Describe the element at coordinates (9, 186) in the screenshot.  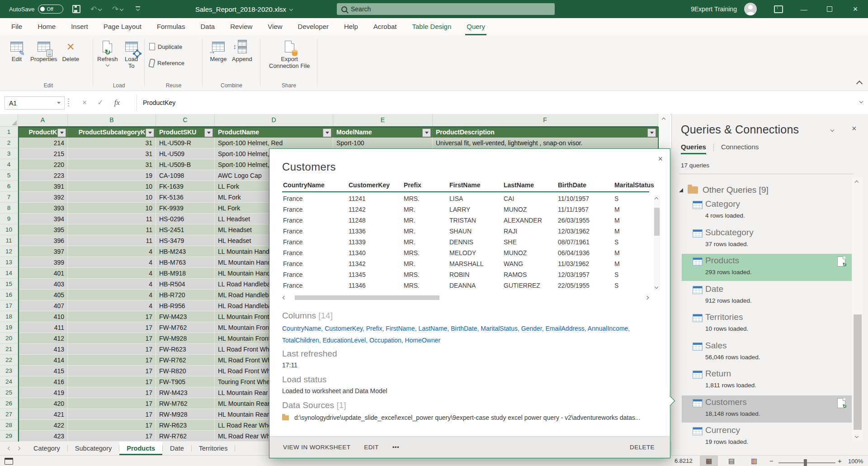
I see `row-header-6: 6` at that location.